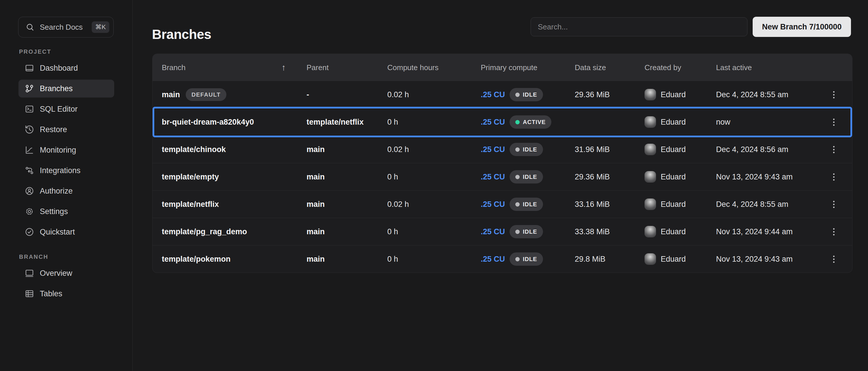 The width and height of the screenshot is (868, 371). I want to click on last-active: Dec 4, 2024 8:56 am, so click(766, 150).